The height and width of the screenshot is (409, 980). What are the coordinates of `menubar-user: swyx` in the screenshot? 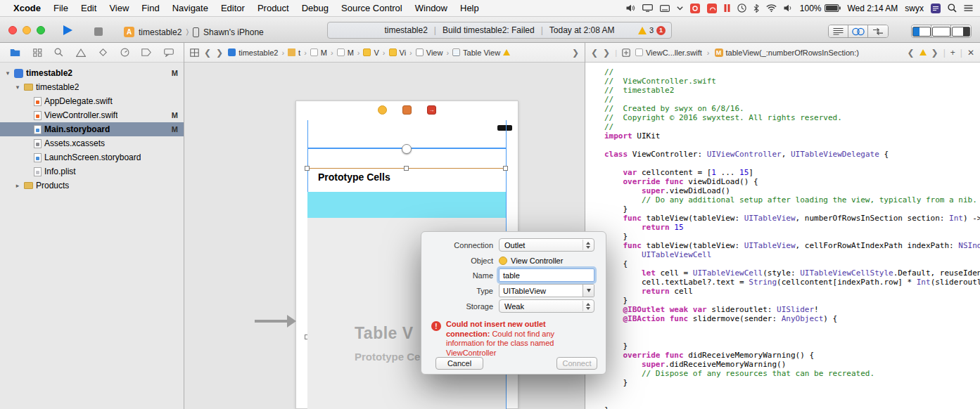 It's located at (915, 8).